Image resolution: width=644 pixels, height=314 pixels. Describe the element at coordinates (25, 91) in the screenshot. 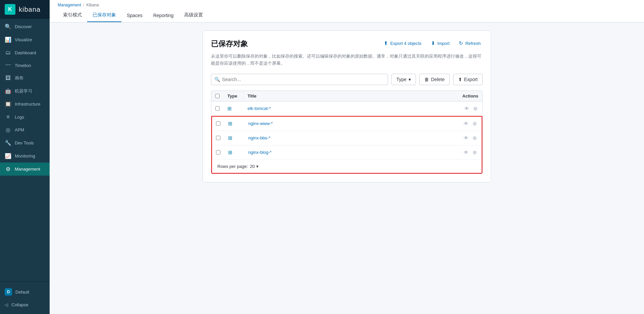

I see `sidebar-item-ml: 🤖 机器学习` at that location.